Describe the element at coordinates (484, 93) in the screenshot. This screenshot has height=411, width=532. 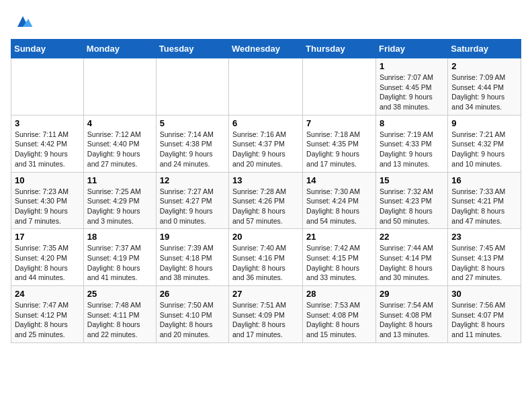
I see `day-info: Sunrise: 7:09 AMSunset: 4:44 PMDaylight:…` at that location.